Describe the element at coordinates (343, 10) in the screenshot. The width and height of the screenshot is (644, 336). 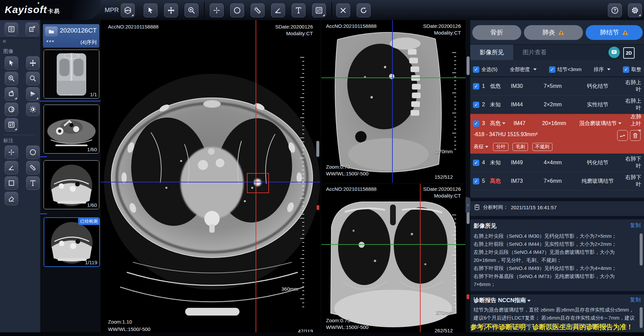
I see `delete-annotation-button` at that location.